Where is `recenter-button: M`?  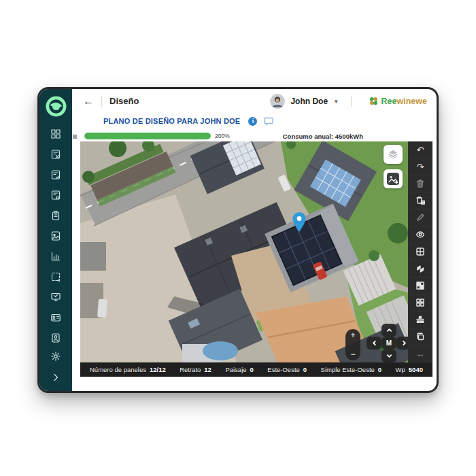 recenter-button: M is located at coordinates (389, 343).